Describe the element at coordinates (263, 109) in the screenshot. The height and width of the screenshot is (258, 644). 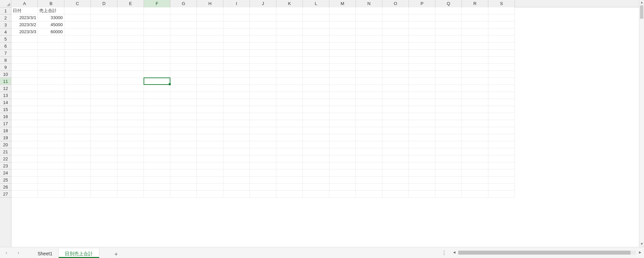
I see `cell-J15` at that location.